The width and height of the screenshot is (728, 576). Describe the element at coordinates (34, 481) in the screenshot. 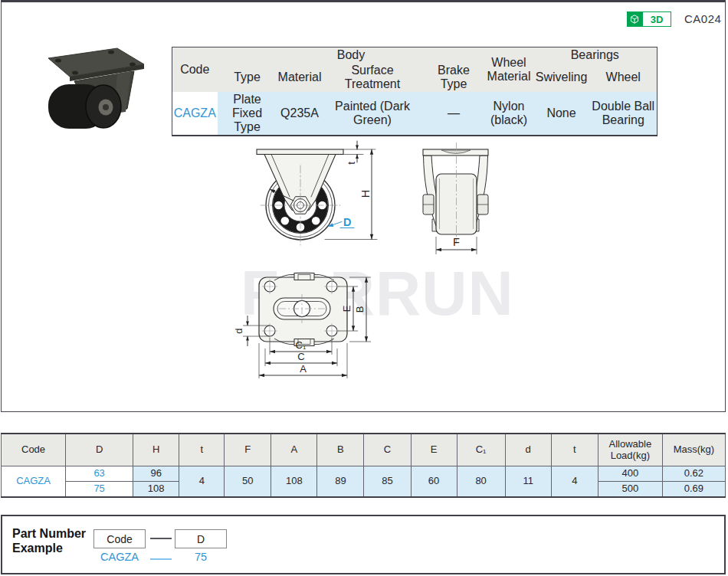

I see `dim-code-link: CAGZA` at that location.